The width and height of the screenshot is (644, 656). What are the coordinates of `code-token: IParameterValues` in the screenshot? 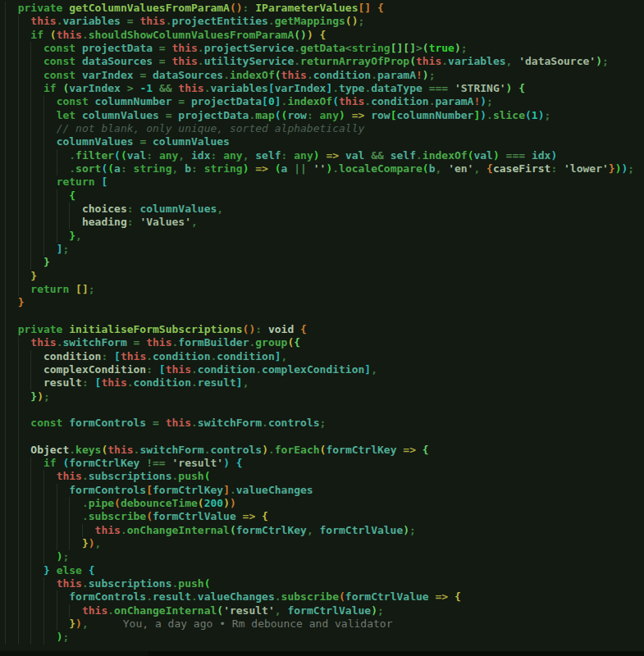 It's located at (307, 8).